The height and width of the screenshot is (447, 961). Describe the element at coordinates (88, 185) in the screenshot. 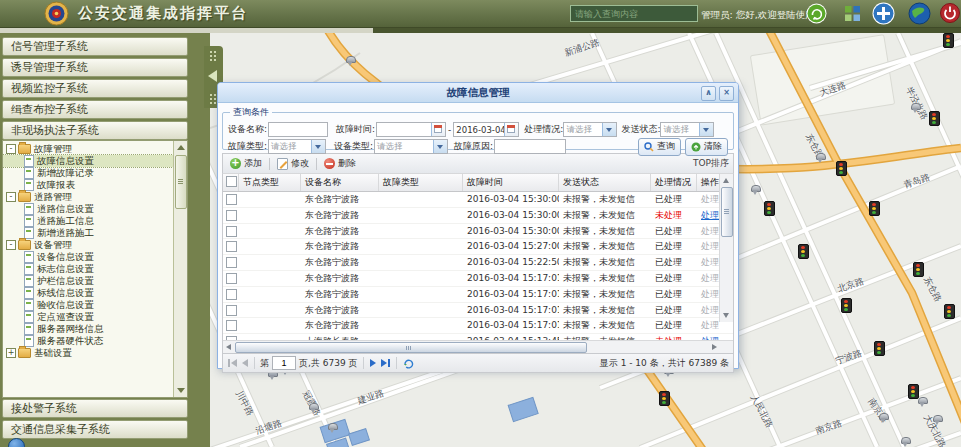

I see `tree-node: 故障报表` at that location.